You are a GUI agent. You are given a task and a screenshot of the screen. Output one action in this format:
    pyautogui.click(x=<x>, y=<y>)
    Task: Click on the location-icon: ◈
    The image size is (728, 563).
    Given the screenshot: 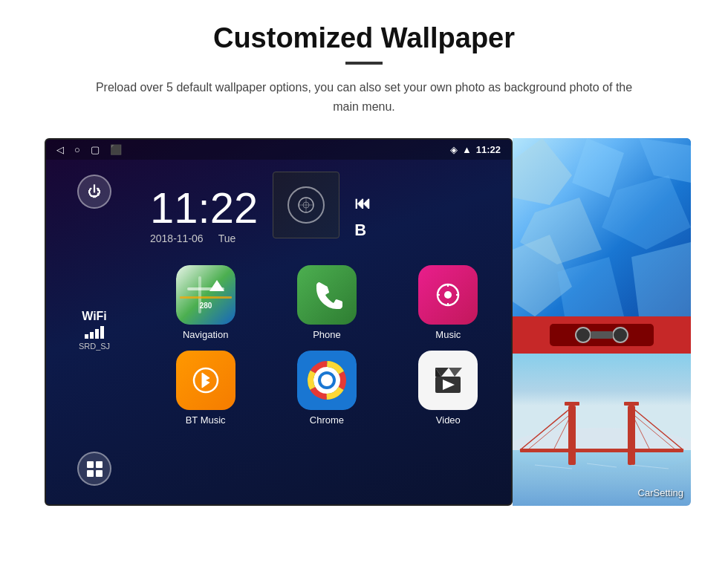 What is the action you would take?
    pyautogui.click(x=454, y=150)
    